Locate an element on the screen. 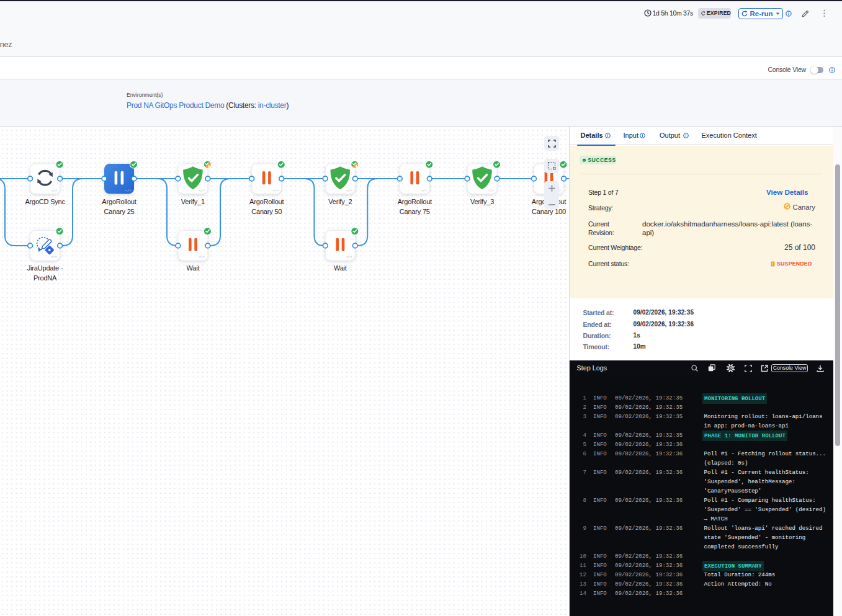 This screenshot has width=842, height=616. svg-text: ProdNA is located at coordinates (45, 278).